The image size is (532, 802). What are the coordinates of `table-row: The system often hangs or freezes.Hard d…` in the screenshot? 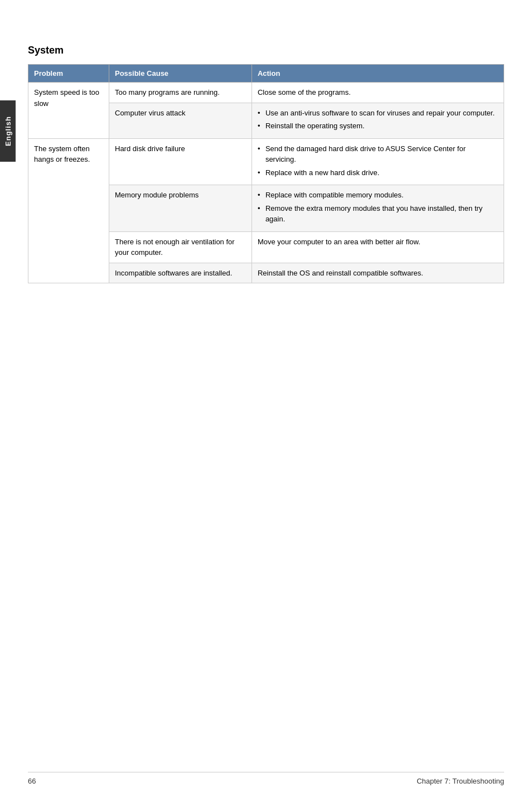 It's located at (267, 162).